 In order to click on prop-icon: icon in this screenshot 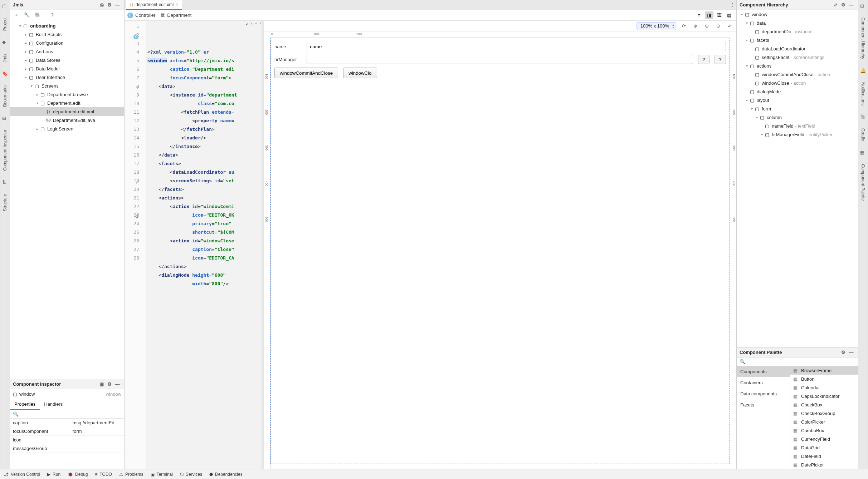, I will do `click(67, 440)`.